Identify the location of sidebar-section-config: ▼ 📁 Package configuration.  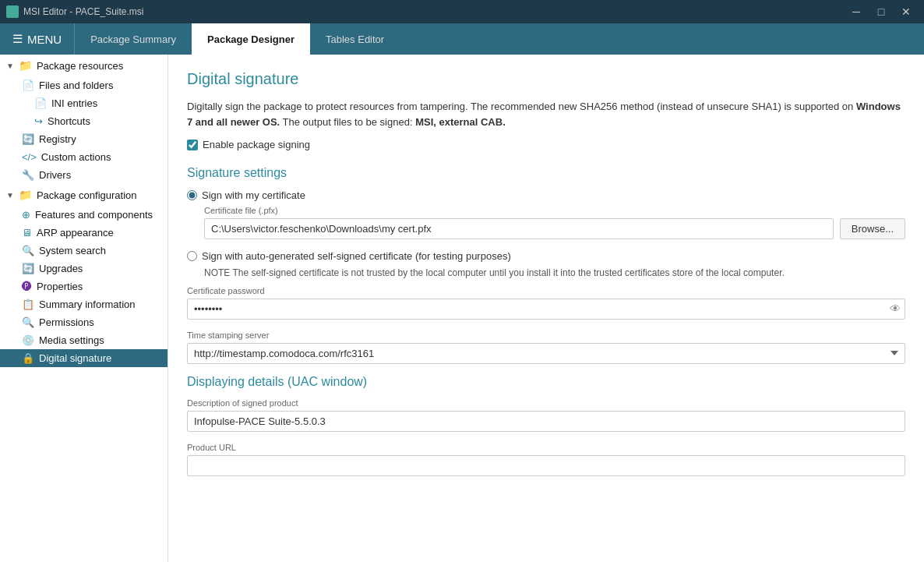
(84, 195).